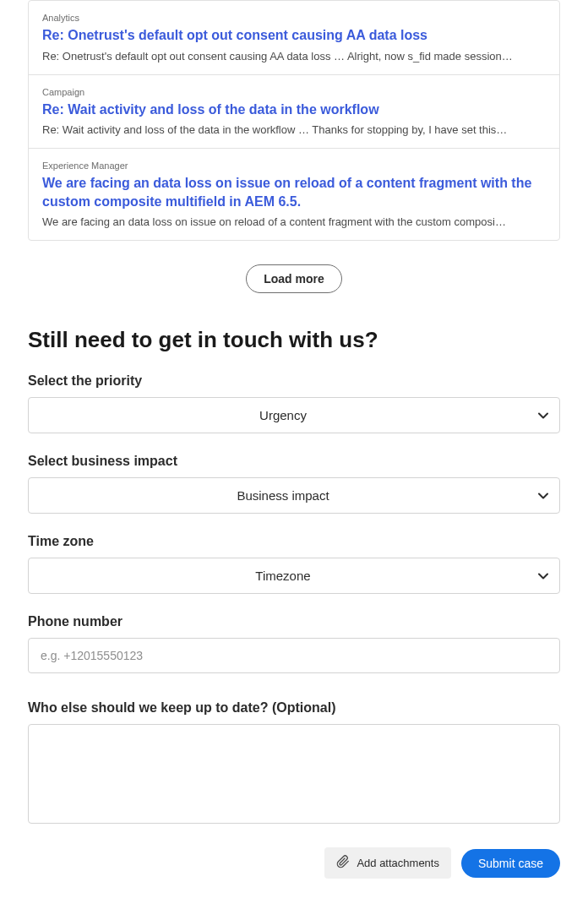  What do you see at coordinates (294, 564) in the screenshot?
I see `timezone-field-group: Time zone Timezone` at bounding box center [294, 564].